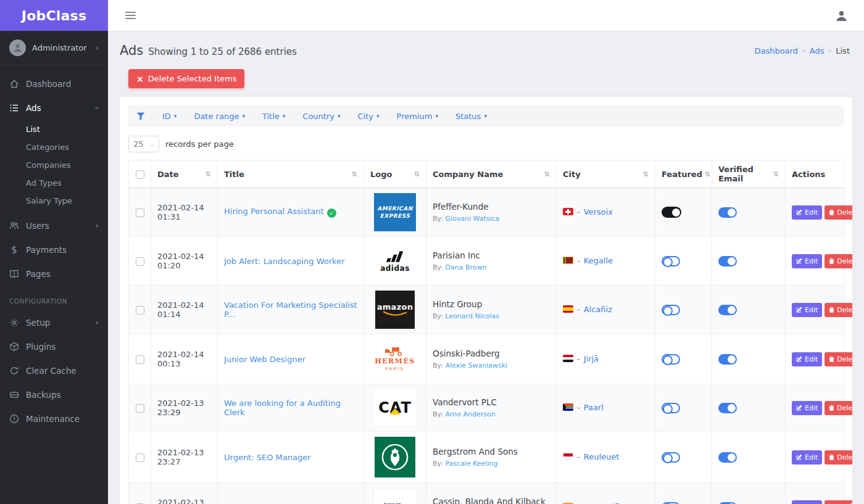 This screenshot has width=864, height=504. I want to click on sidebar-item-users: Users ›, so click(54, 226).